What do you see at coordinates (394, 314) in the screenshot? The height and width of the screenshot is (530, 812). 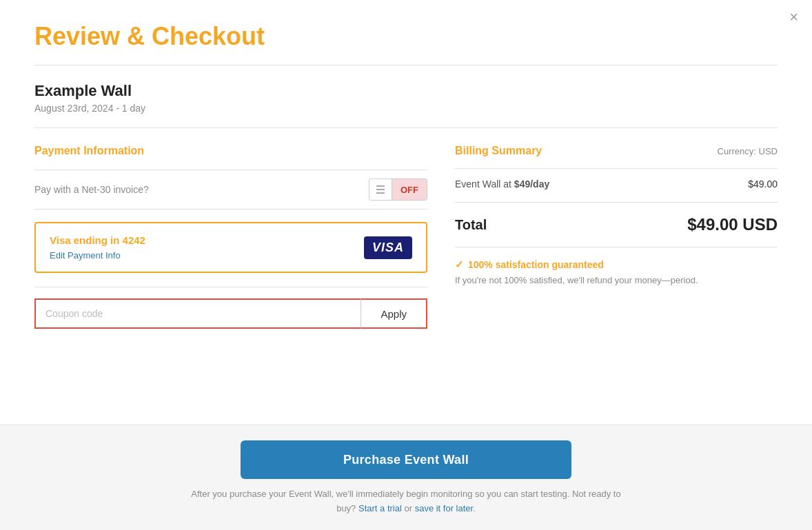 I see `apply-button: Apply` at bounding box center [394, 314].